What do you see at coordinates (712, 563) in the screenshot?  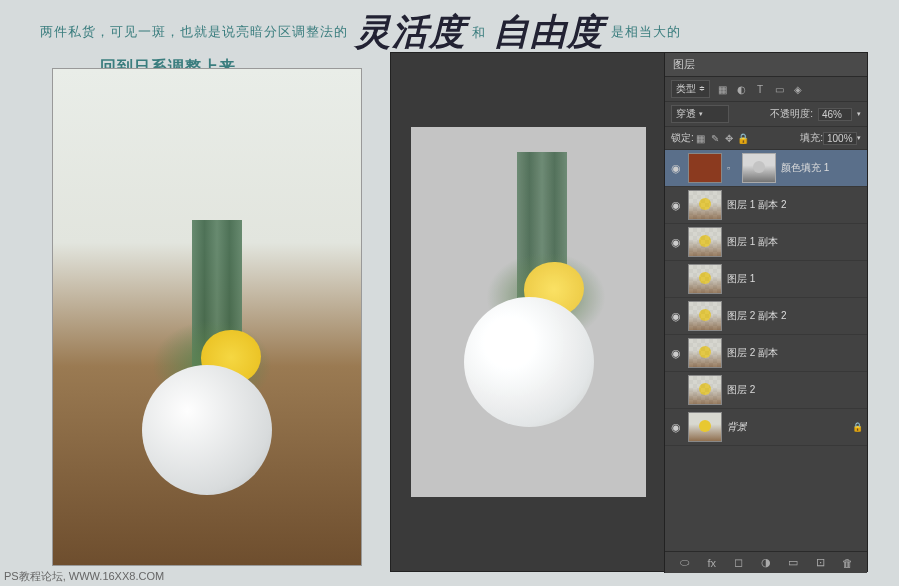 I see `fx-icon: fx` at bounding box center [712, 563].